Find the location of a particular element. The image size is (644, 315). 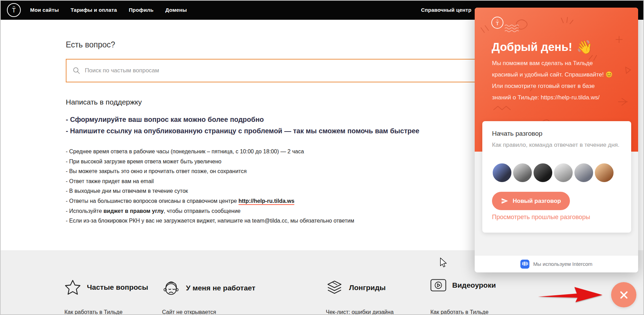

support-note: - Вы можете закрыть это окно и прочитать… is located at coordinates (210, 172).